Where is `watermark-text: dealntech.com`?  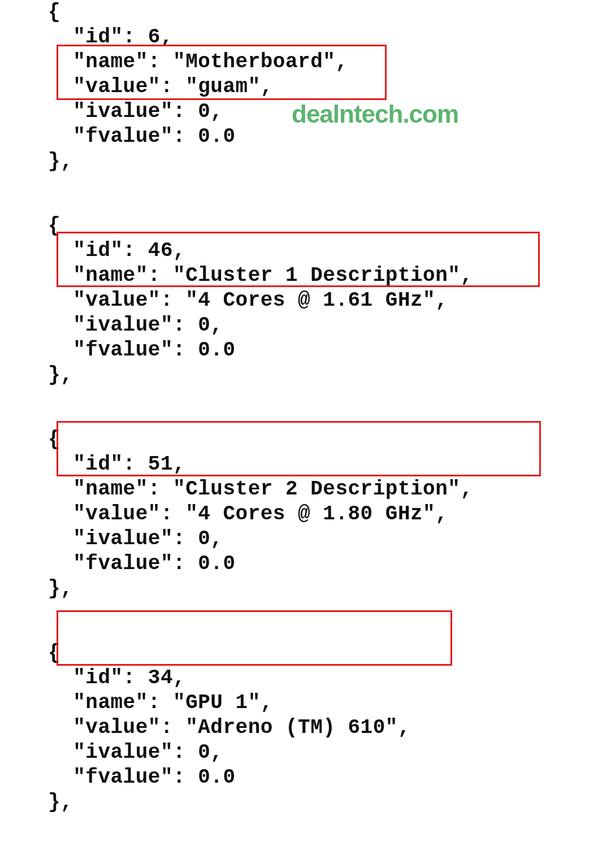
watermark-text: dealntech.com is located at coordinates (375, 114).